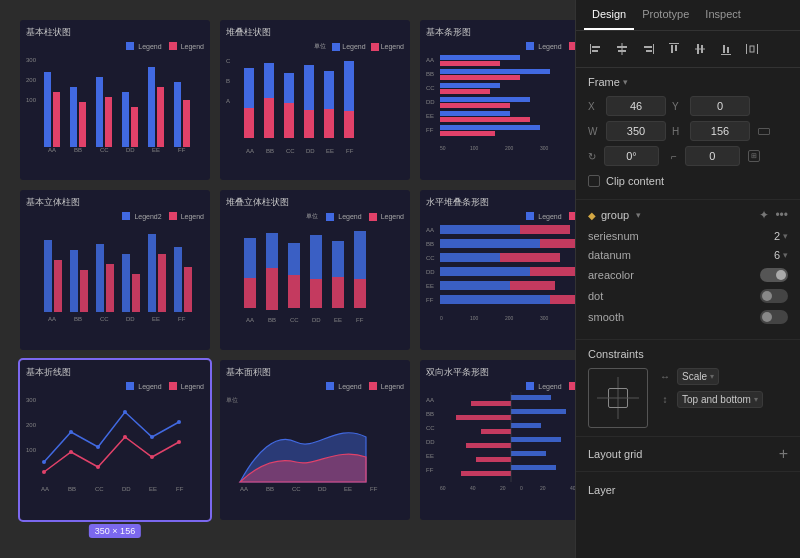 The width and height of the screenshot is (800, 558). Describe the element at coordinates (688, 156) in the screenshot. I see `rotation-row: ↻ ⌐ ⊞` at that location.